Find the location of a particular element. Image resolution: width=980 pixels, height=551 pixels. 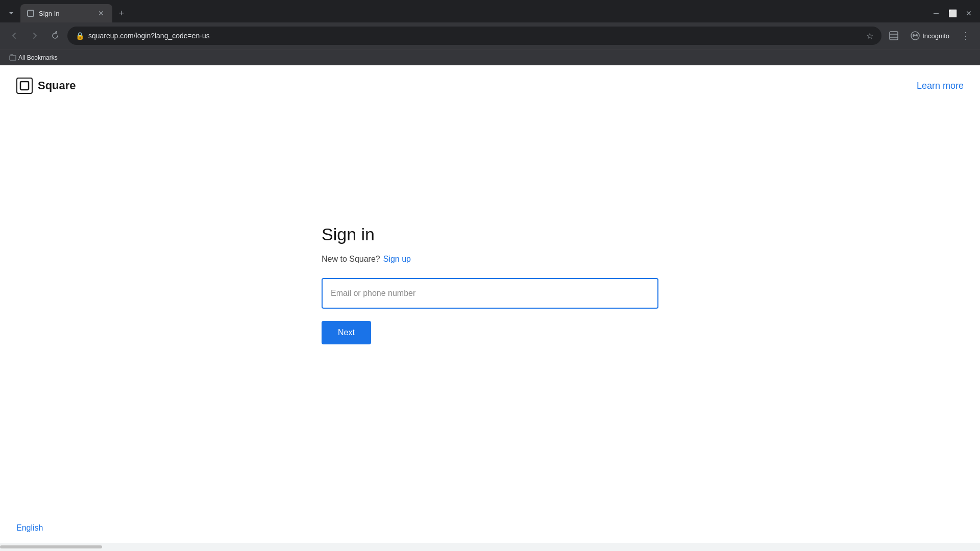

scrollbar-area is located at coordinates (490, 547).